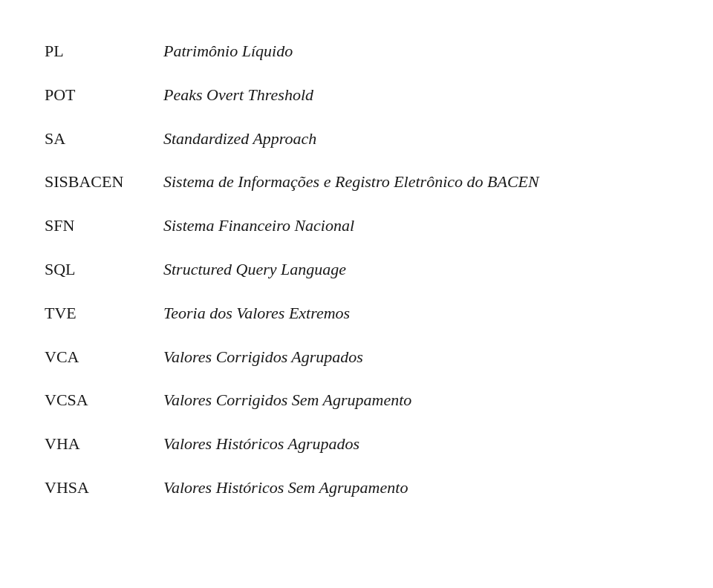 The width and height of the screenshot is (713, 588). What do you see at coordinates (104, 358) in the screenshot?
I see `abbreviation-cell: VCA` at bounding box center [104, 358].